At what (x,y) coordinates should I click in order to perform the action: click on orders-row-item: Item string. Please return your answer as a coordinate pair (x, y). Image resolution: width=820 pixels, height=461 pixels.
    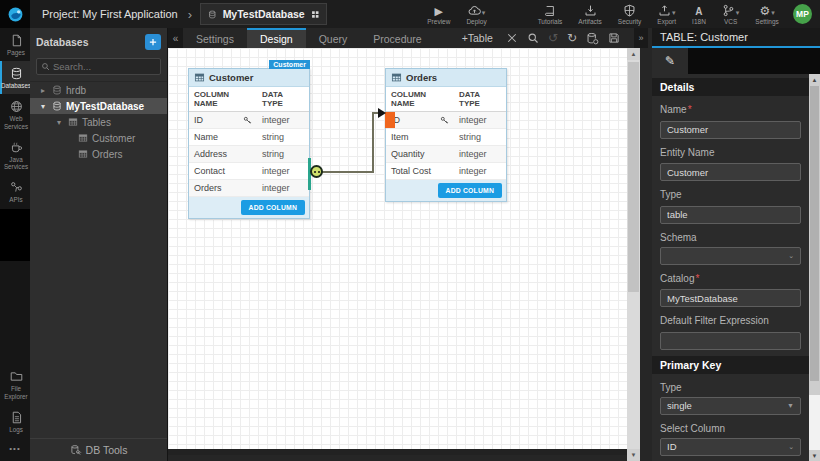
    Looking at the image, I should click on (446, 138).